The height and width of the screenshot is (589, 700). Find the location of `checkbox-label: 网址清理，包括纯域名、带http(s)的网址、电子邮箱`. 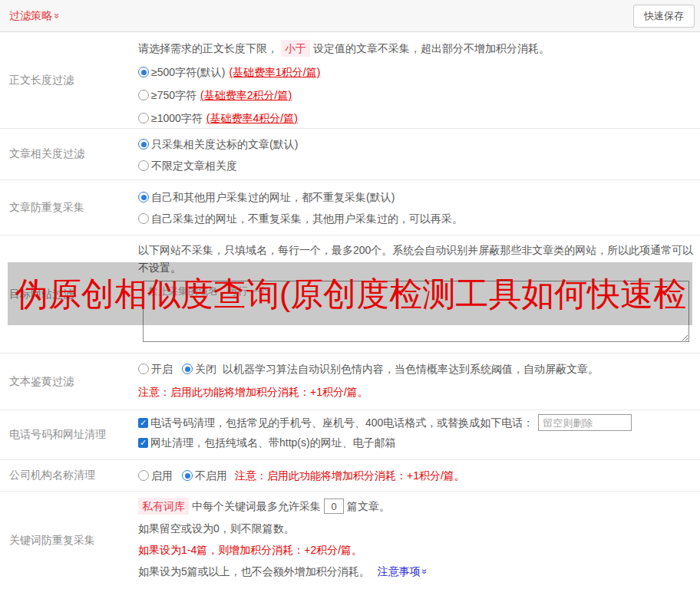

checkbox-label: 网址清理，包括纯域名、带http(s)的网址、电子邮箱 is located at coordinates (273, 443).